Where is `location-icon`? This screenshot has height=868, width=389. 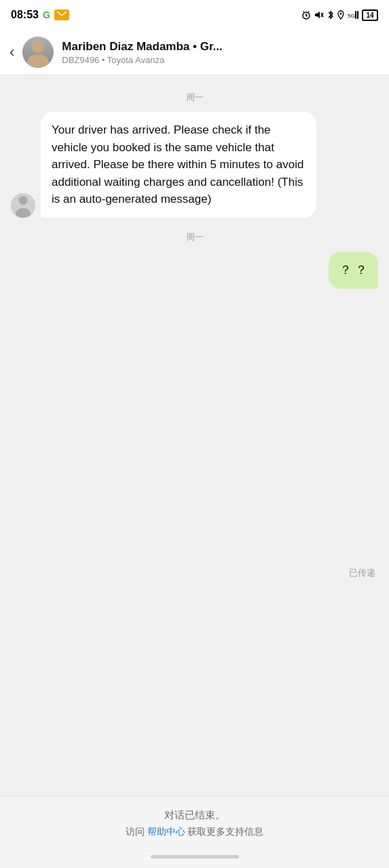 location-icon is located at coordinates (341, 15).